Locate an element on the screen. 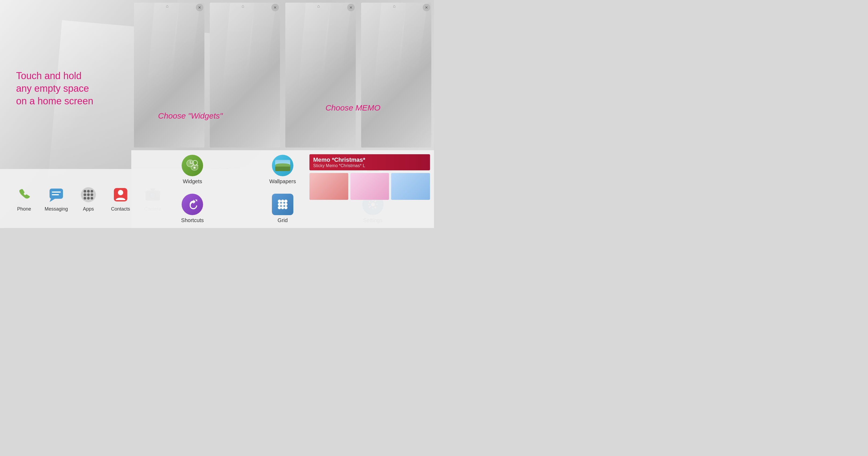  shortcuts-svg is located at coordinates (192, 204).